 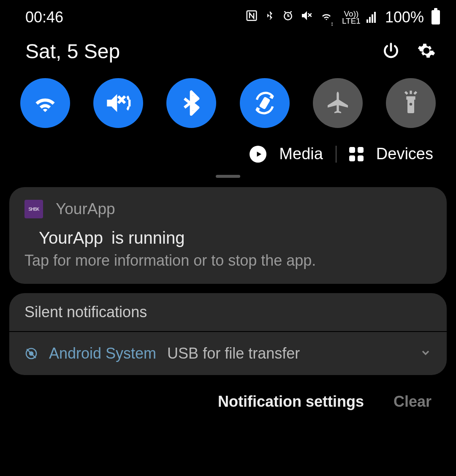 What do you see at coordinates (228, 238) in the screenshot?
I see `notification-title: YourApp is running` at bounding box center [228, 238].